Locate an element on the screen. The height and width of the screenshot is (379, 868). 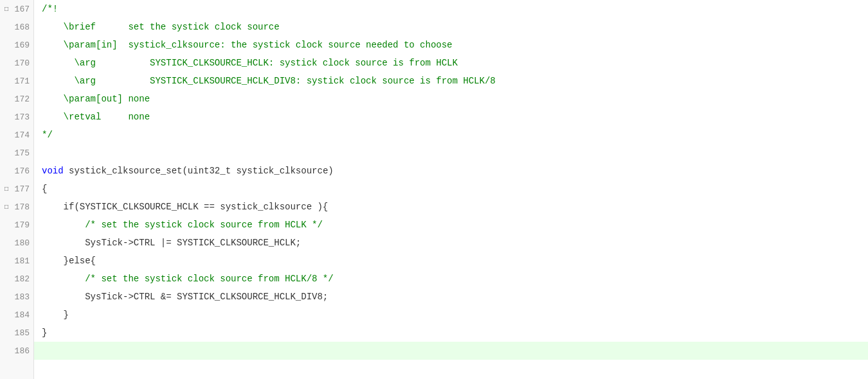
code-token: SysTick->CTRL |= SYSTICK_CLKSOURCE_HCLK; is located at coordinates (171, 243).